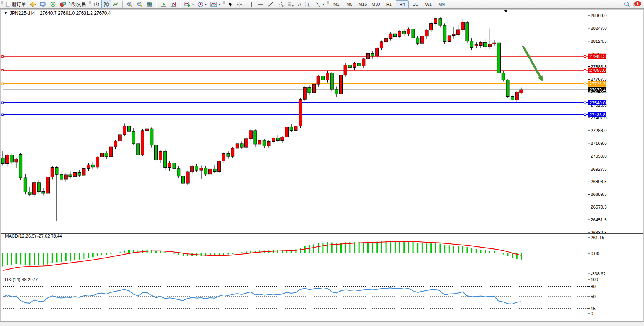 The width and height of the screenshot is (644, 326). I want to click on price-level-label: 27853.0, so click(598, 70).